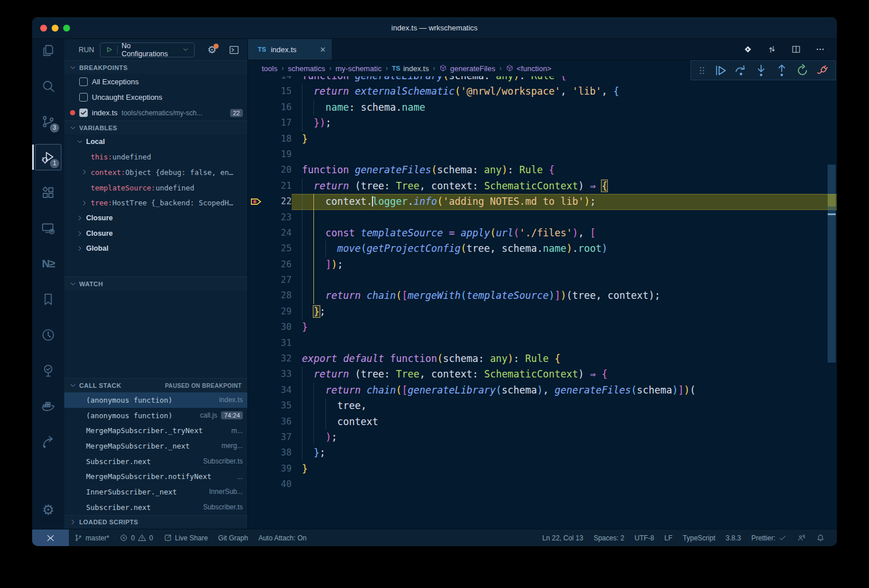  I want to click on breadcrumb-item-tools: tools, so click(270, 69).